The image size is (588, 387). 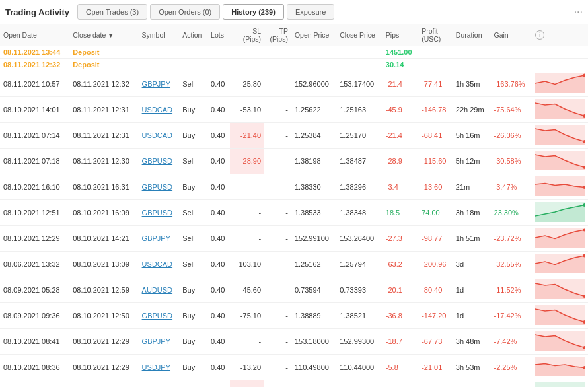 What do you see at coordinates (185, 12) in the screenshot?
I see `tab-open-orders: Open Orders (0)` at bounding box center [185, 12].